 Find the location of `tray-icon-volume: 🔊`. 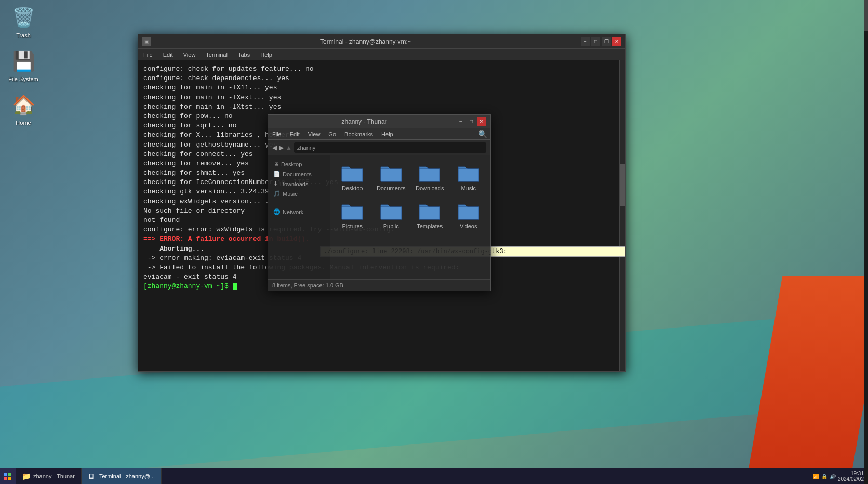

tray-icon-volume: 🔊 is located at coordinates (833, 476).